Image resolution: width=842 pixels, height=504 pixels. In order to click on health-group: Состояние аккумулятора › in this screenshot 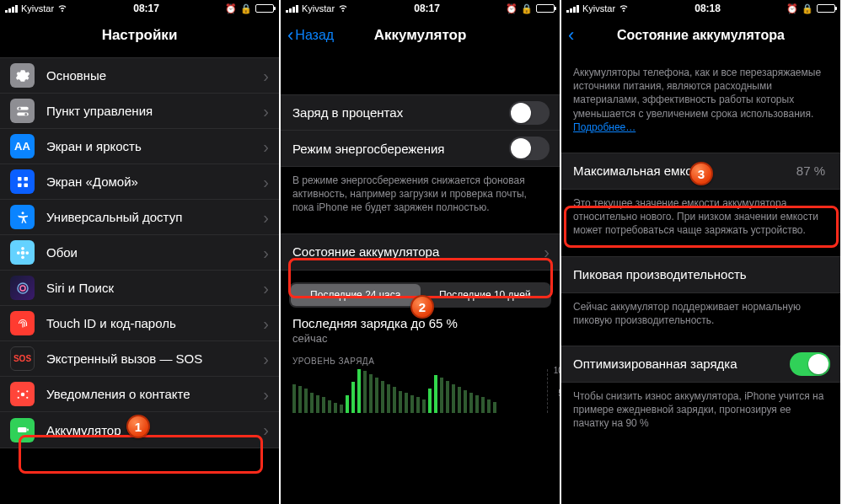, I will do `click(420, 252)`.